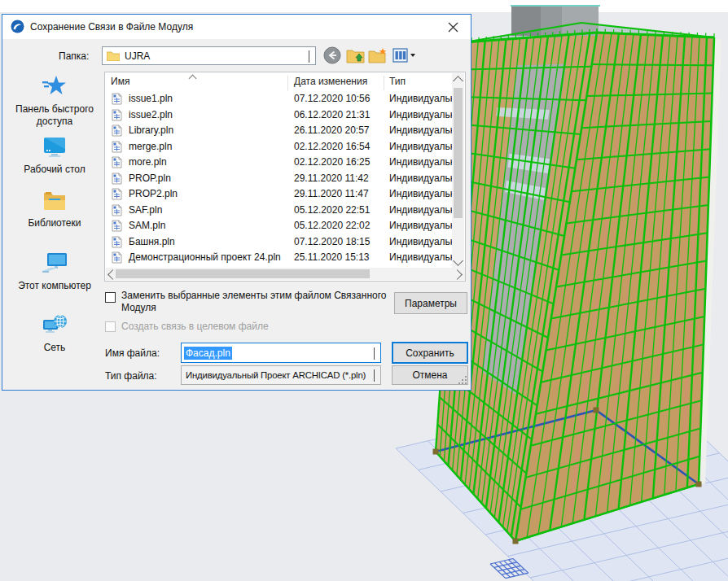 This screenshot has height=581, width=728. Describe the element at coordinates (55, 272) in the screenshot. I see `sidebar-item-this-pc: Этот компьютер` at that location.